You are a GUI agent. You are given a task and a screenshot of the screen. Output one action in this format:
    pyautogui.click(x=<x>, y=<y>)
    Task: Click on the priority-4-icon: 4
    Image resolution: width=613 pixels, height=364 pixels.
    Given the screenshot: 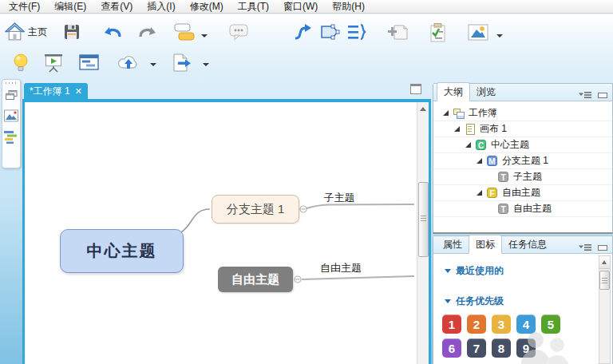 What is the action you would take?
    pyautogui.click(x=526, y=324)
    